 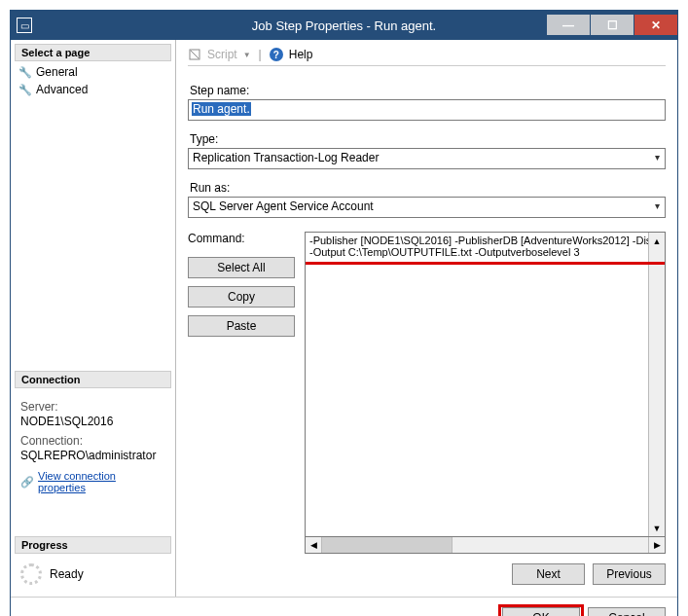 What do you see at coordinates (93, 90) in the screenshot?
I see `sidebar-item-advanced: 🔧 Advanced` at bounding box center [93, 90].